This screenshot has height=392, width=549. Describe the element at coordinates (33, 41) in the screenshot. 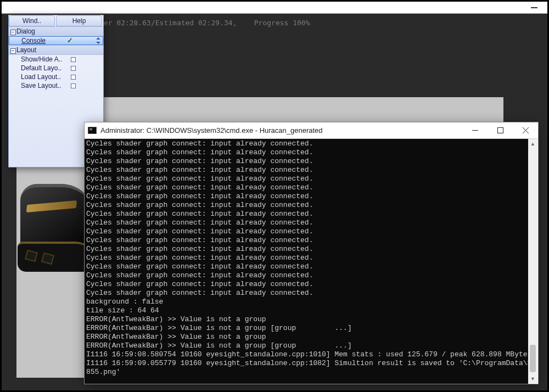

I see `menu-item-label: Console` at that location.